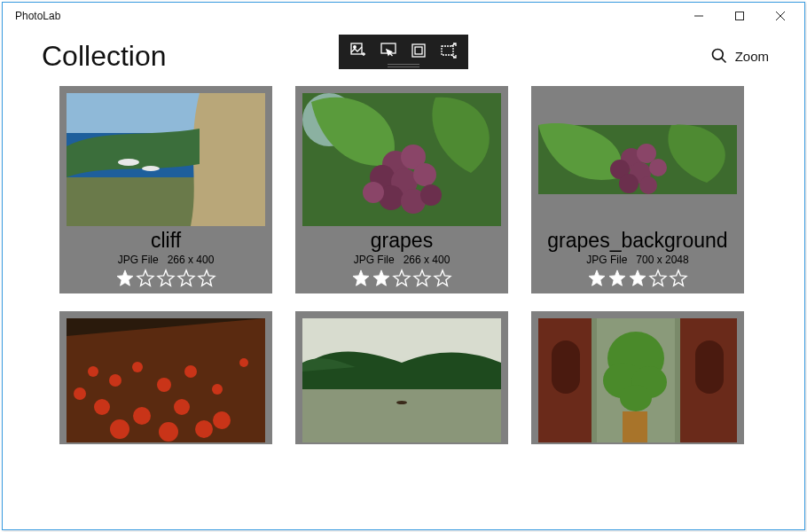 This screenshot has height=532, width=807. I want to click on add-effects-icon, so click(358, 51).